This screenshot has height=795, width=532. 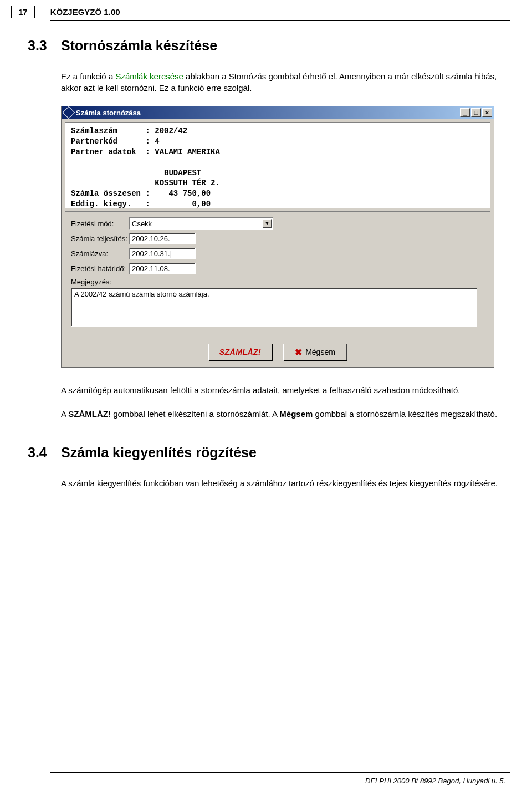 What do you see at coordinates (142, 224) in the screenshot?
I see `combo-value: Csekk` at bounding box center [142, 224].